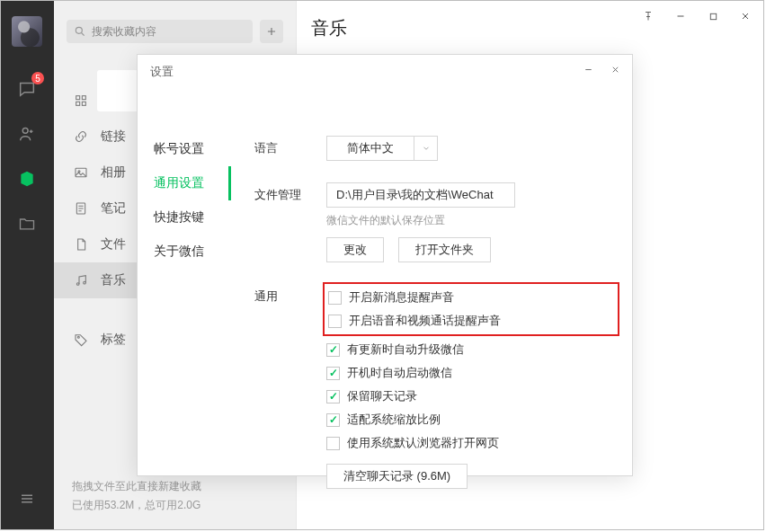  Describe the element at coordinates (81, 280) in the screenshot. I see `music-icon` at that location.